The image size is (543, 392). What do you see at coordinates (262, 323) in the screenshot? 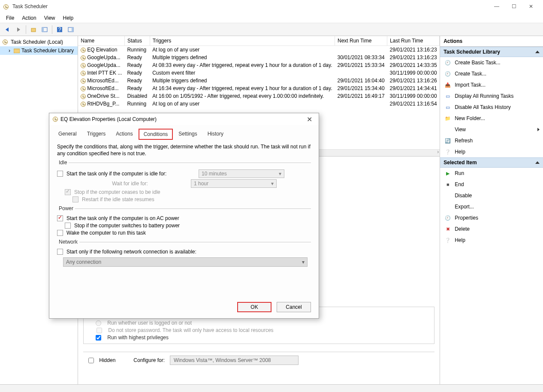
I see `radio-logged-on-or-not: Run whether user is logged on or not` at bounding box center [262, 323].